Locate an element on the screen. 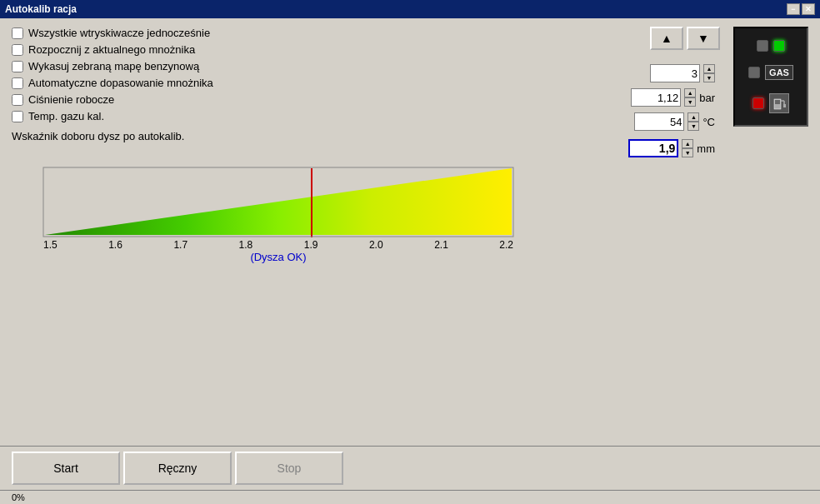  axis-label-7: 2.2 is located at coordinates (507, 245).